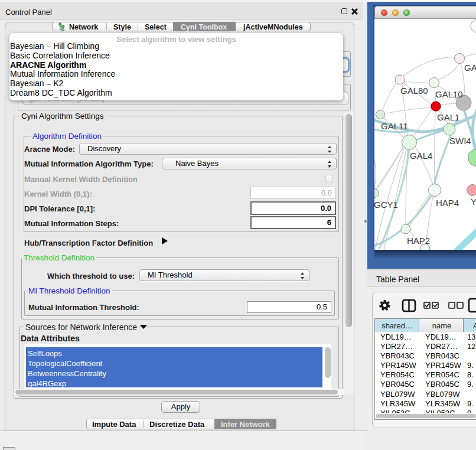 The image size is (476, 450). What do you see at coordinates (470, 67) in the screenshot?
I see `svg-text: GAL7` at bounding box center [470, 67].